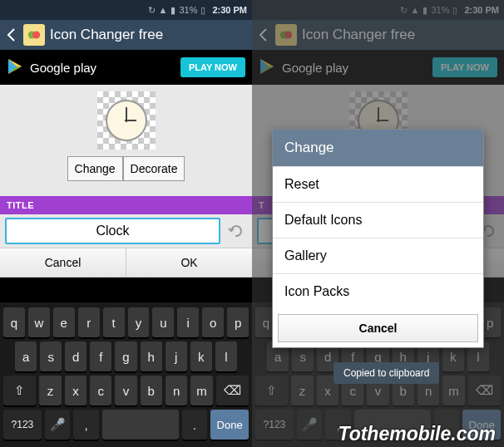 The width and height of the screenshot is (504, 447). Describe the element at coordinates (176, 356) in the screenshot. I see `key-j: j` at that location.